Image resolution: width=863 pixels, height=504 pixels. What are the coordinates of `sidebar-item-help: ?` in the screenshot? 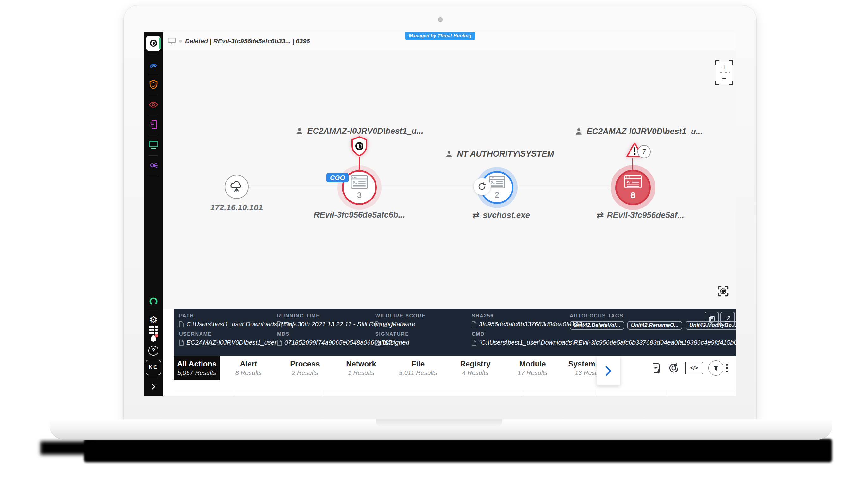 It's located at (153, 351).